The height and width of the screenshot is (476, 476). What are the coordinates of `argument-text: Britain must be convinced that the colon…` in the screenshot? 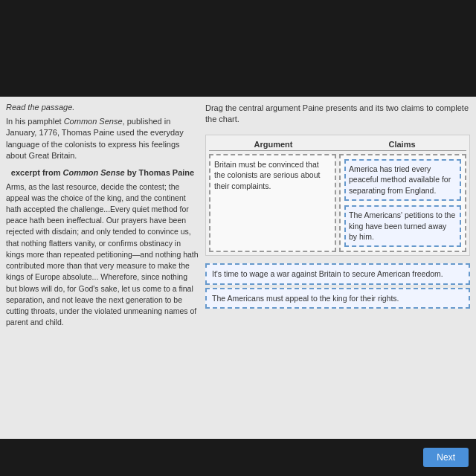 It's located at (267, 176).